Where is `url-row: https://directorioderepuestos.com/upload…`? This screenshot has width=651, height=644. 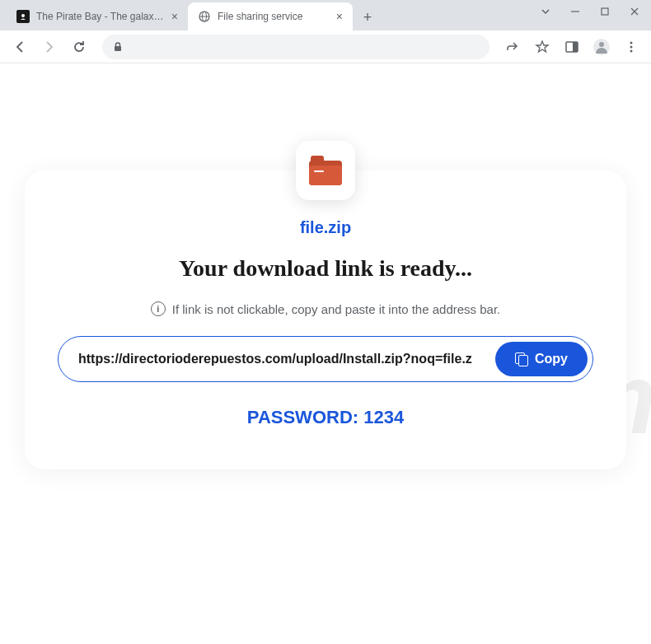 url-row: https://directorioderepuestos.com/upload… is located at coordinates (326, 359).